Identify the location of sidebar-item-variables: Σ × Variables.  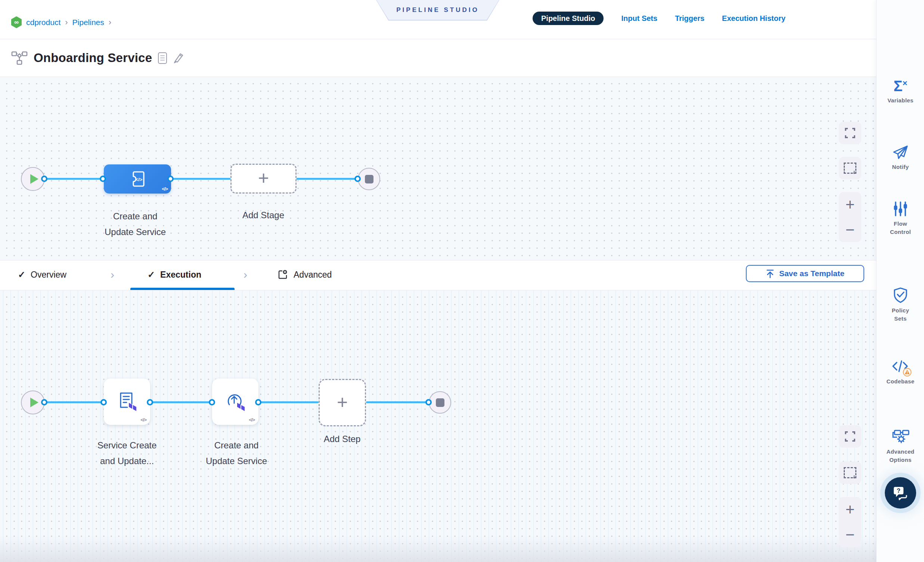
(900, 92).